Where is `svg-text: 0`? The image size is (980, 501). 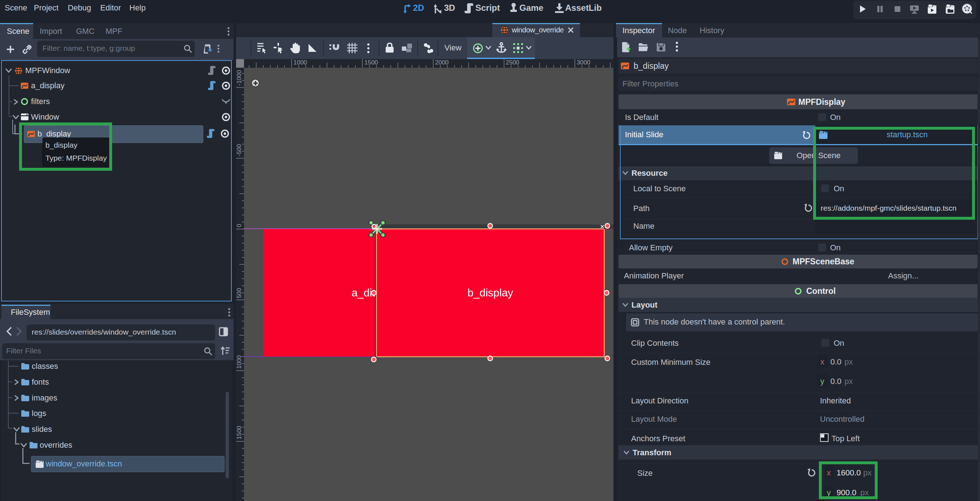 svg-text: 0 is located at coordinates (240, 226).